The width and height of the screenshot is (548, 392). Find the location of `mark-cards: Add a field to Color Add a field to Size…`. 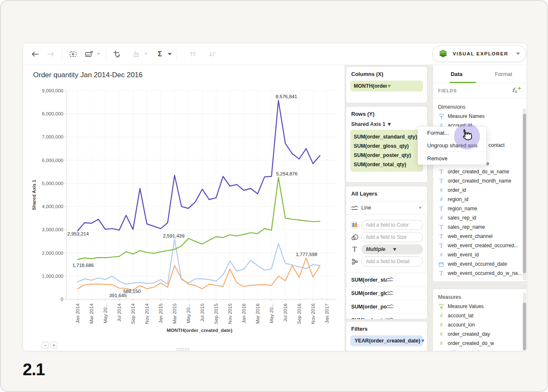

mark-cards: Add a field to Color Add a field to Size… is located at coordinates (387, 244).